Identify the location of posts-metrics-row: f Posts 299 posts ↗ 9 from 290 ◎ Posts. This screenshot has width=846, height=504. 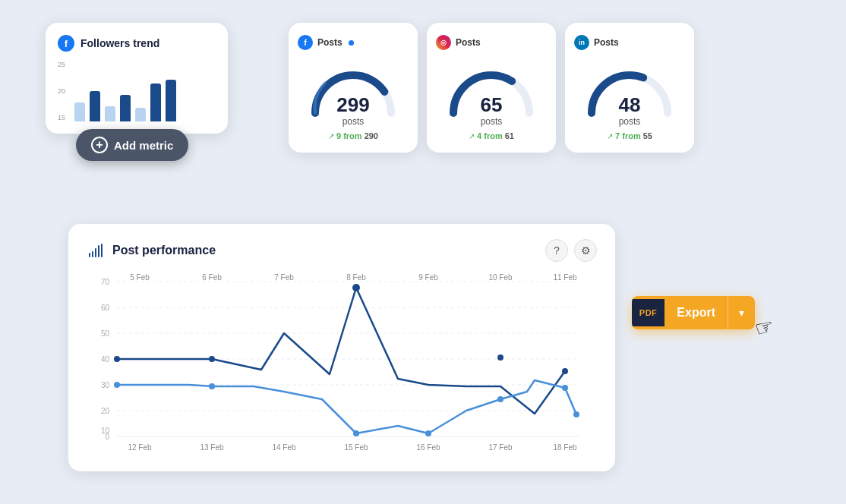
(491, 88).